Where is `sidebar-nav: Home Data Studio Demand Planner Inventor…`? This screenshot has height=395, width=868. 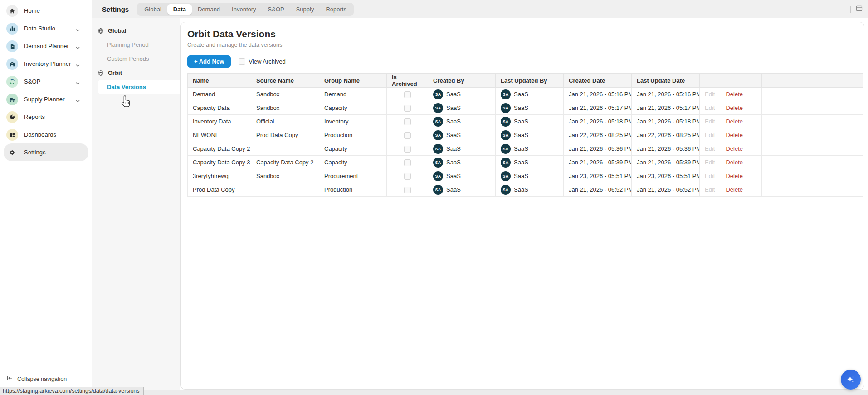 sidebar-nav: Home Data Studio Demand Planner Inventor… is located at coordinates (46, 81).